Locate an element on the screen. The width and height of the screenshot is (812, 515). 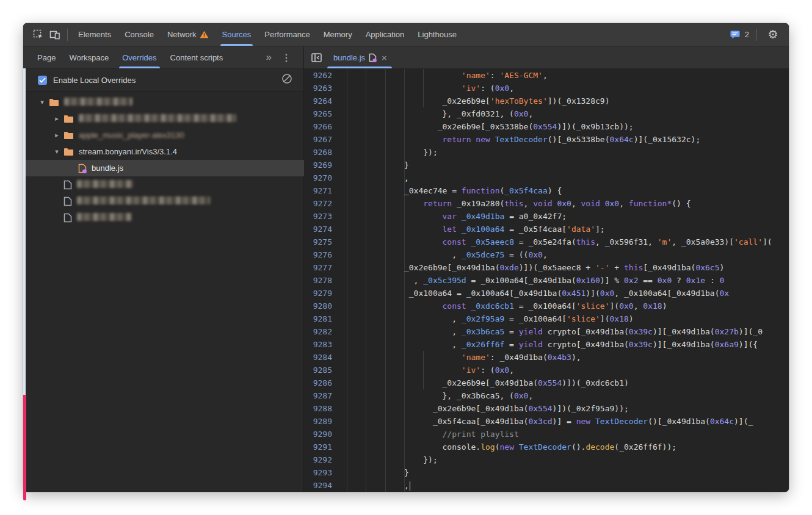
line-number: 9272 is located at coordinates (318, 204).